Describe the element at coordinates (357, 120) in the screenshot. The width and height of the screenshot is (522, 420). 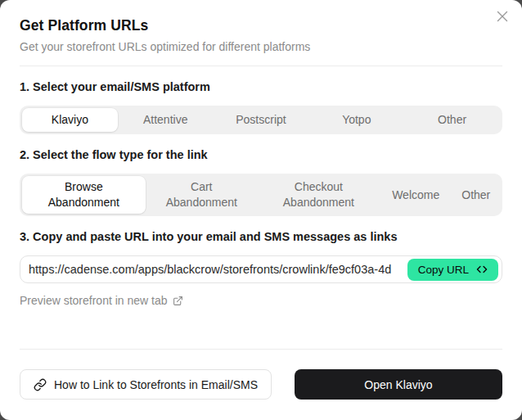
I see `tab-label: Yotpo` at that location.